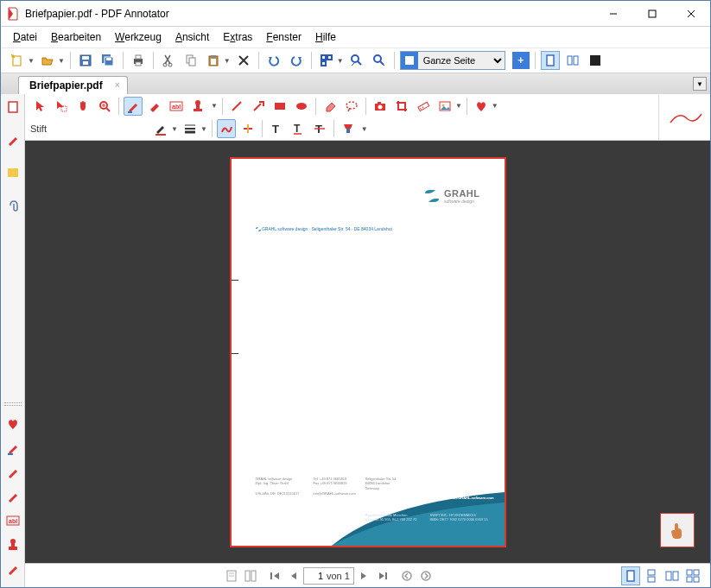  Describe the element at coordinates (426, 576) in the screenshot. I see `nav-forward` at that location.